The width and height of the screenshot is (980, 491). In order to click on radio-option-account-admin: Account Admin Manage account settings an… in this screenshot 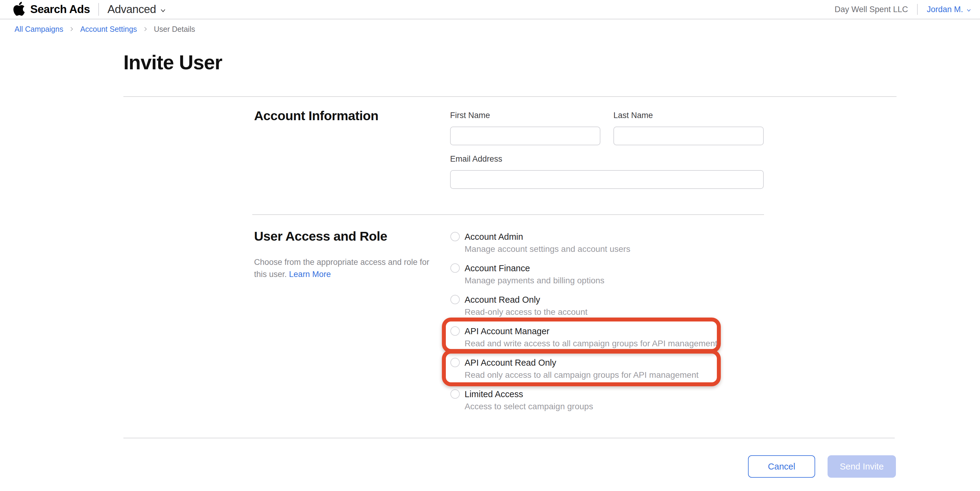, I will do `click(616, 247)`.